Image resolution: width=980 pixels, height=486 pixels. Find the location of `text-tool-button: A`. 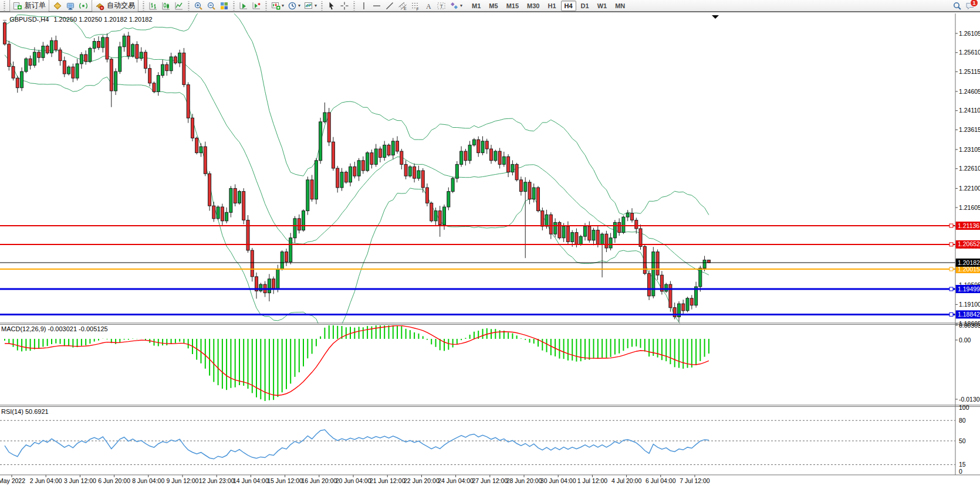

text-tool-button: A is located at coordinates (428, 6).